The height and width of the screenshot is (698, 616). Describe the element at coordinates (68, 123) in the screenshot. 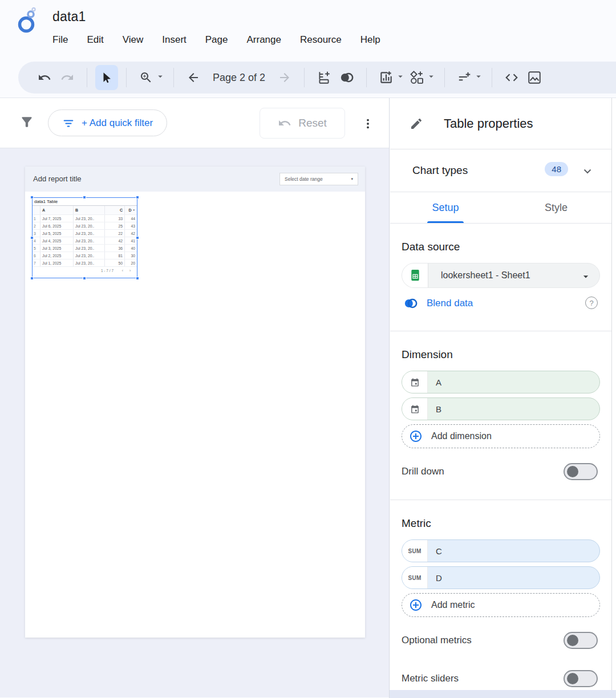

I see `filter-lines-icon` at that location.